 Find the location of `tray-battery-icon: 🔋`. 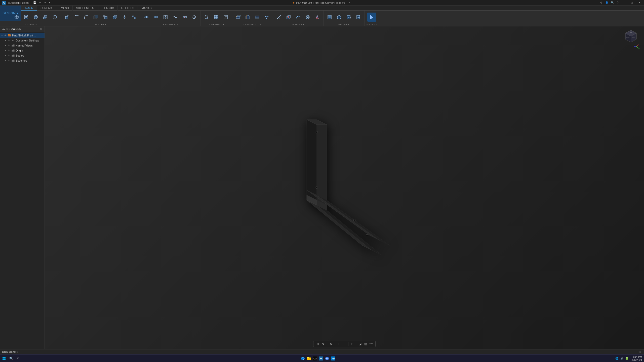

tray-battery-icon: 🔋 is located at coordinates (627, 358).